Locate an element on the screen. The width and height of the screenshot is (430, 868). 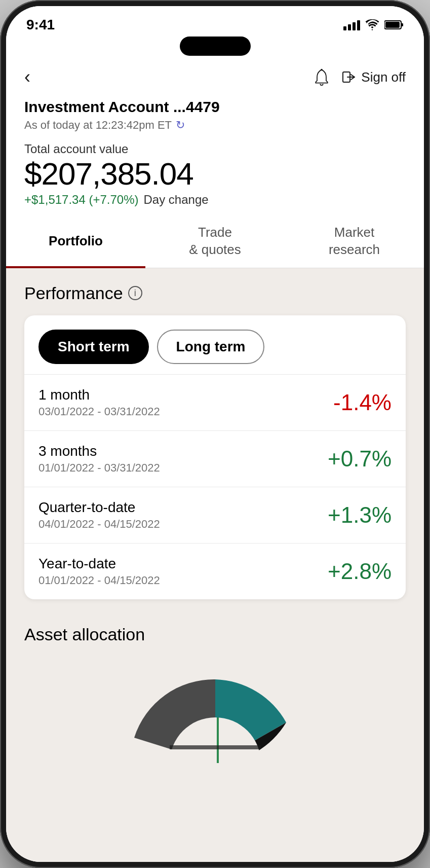
tab-trade: Trade& quotes is located at coordinates (215, 241).